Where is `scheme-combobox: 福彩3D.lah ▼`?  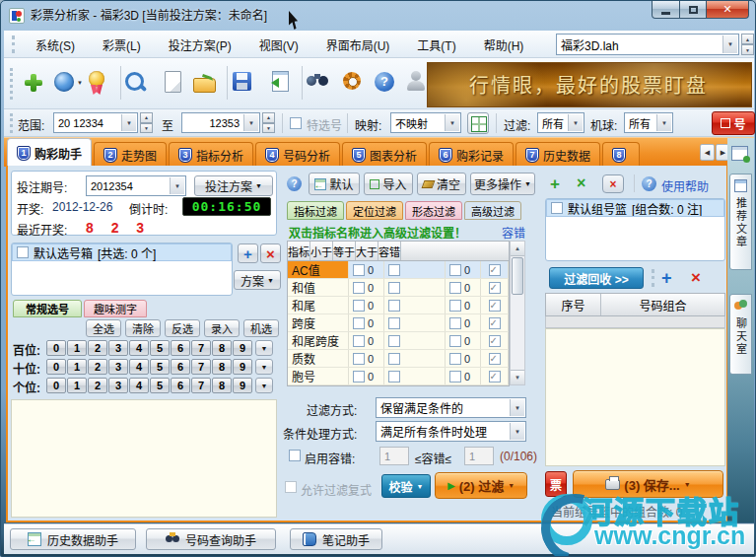
scheme-combobox: 福彩3D.lah ▼ is located at coordinates (648, 44).